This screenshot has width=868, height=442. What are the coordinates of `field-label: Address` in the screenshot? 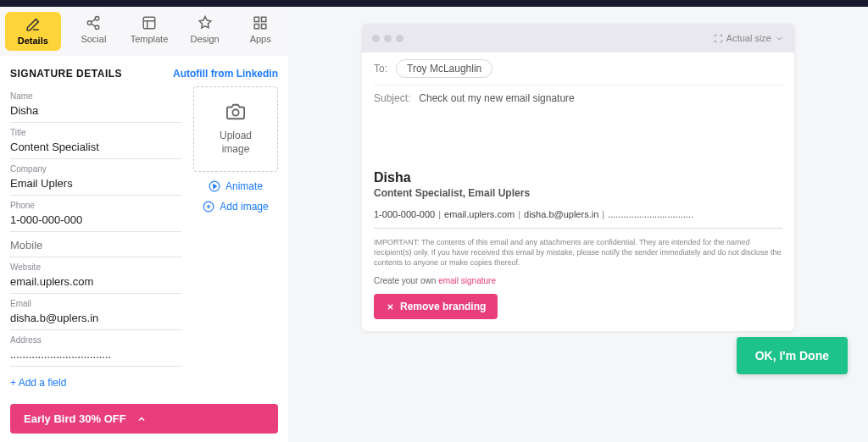 It's located at (96, 340).